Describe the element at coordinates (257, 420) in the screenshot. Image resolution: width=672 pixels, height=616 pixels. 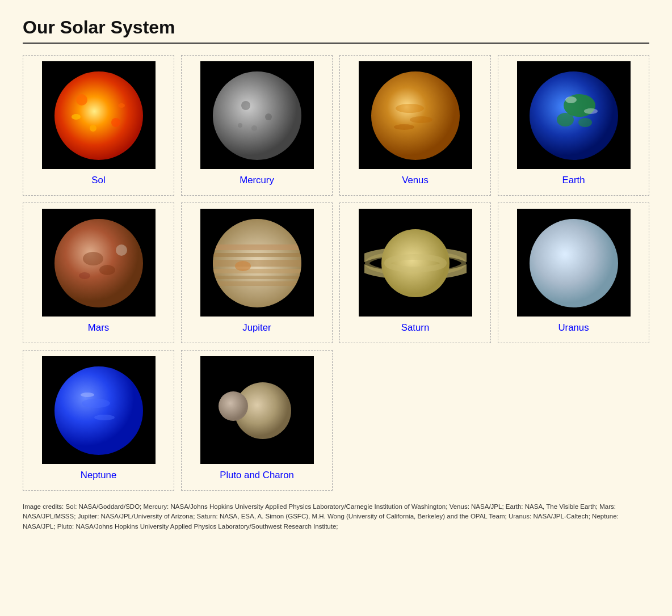
I see `planet-card-pluto: Pluto and Charon` at that location.